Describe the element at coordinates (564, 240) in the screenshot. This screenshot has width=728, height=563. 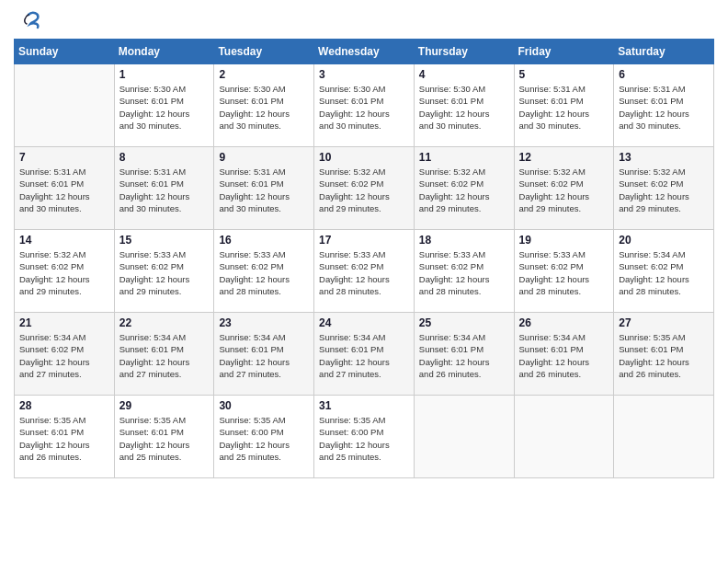
I see `day-number: 19` at that location.